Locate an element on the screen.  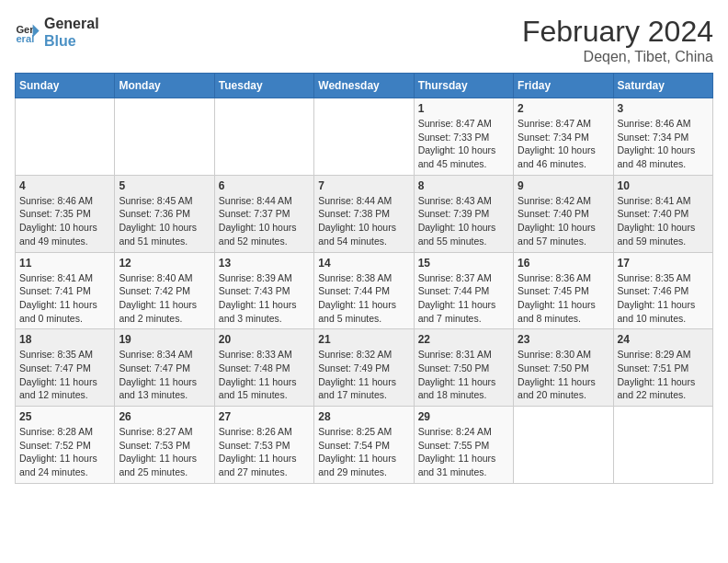
weekday-header-friday: Friday is located at coordinates (563, 86).